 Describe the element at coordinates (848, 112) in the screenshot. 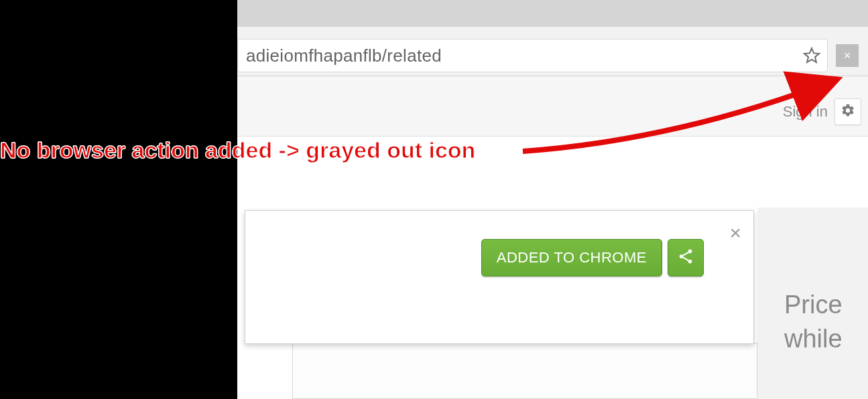

I see `gear-icon` at that location.